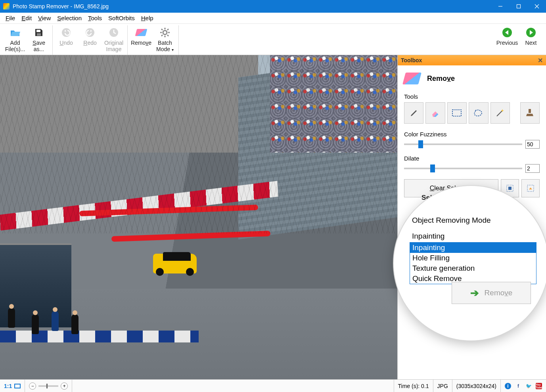 The height and width of the screenshot is (392, 546). Describe the element at coordinates (33, 386) in the screenshot. I see `zoom-out-button: −` at that location.